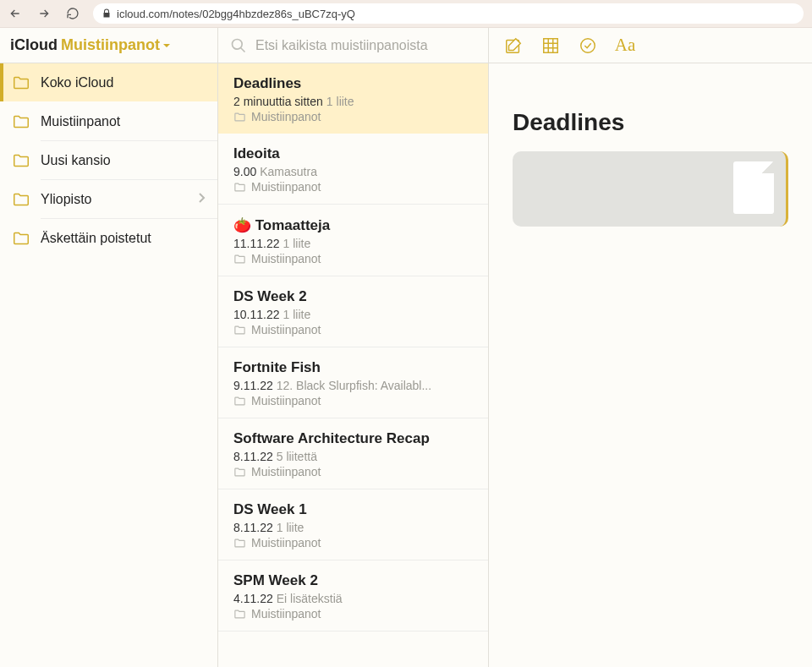 This screenshot has width=812, height=667. Describe the element at coordinates (406, 46) in the screenshot. I see `app-toolbar: iCloud Muistiinpanot Aa` at that location.